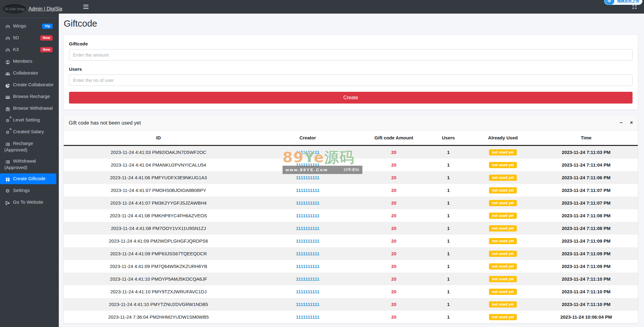 This screenshot has height=327, width=644. I want to click on sidebar-item-browse-recharge: Browse Recharge, so click(28, 96).